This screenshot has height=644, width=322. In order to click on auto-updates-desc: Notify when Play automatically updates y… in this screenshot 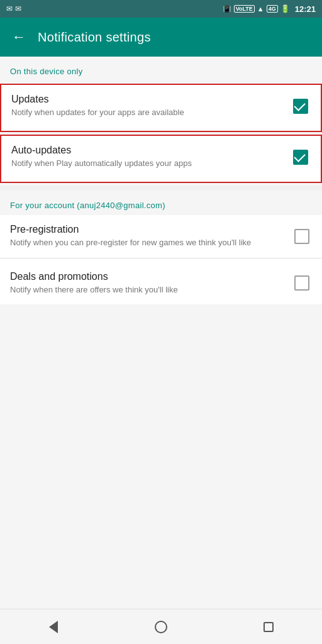, I will do `click(147, 164)`.